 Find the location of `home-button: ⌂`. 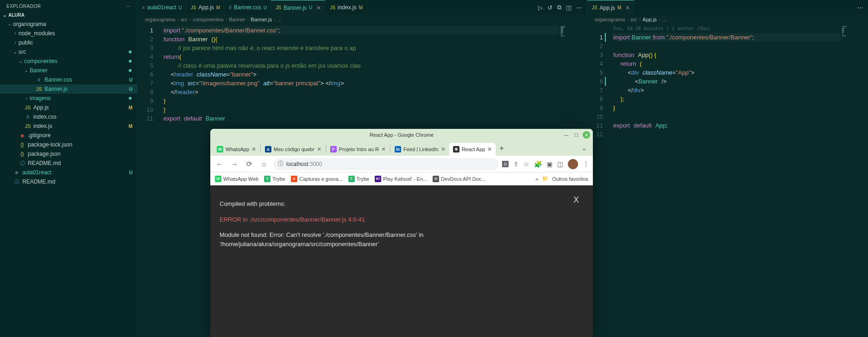

home-button: ⌂ is located at coordinates (264, 164).